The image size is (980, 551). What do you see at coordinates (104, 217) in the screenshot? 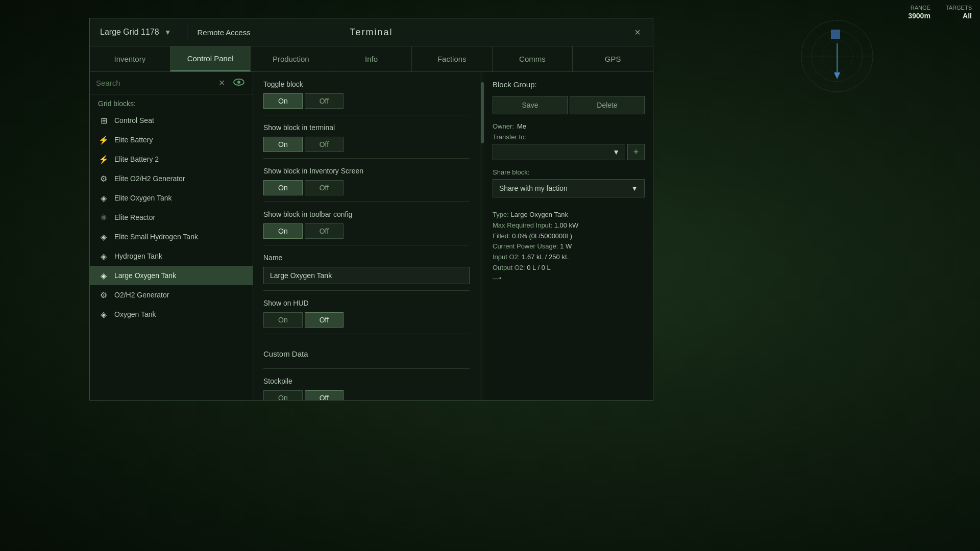
I see `block-item-icon: ⚛` at bounding box center [104, 217].